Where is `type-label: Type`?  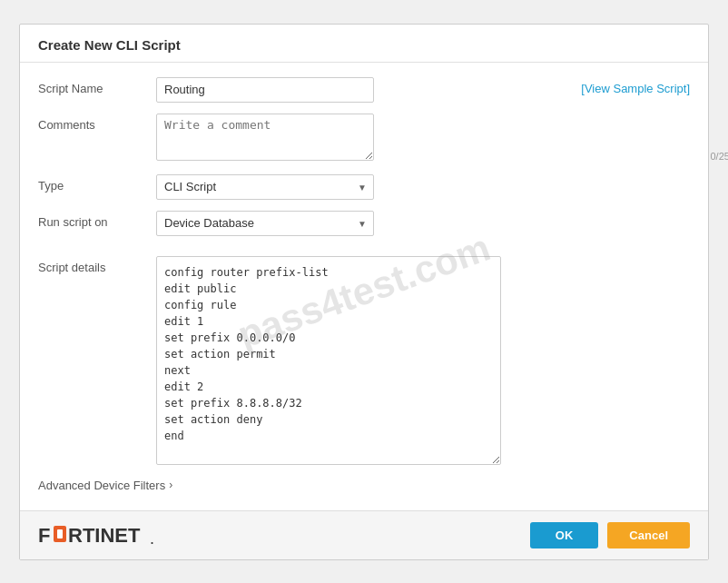
type-label: Type is located at coordinates (97, 183).